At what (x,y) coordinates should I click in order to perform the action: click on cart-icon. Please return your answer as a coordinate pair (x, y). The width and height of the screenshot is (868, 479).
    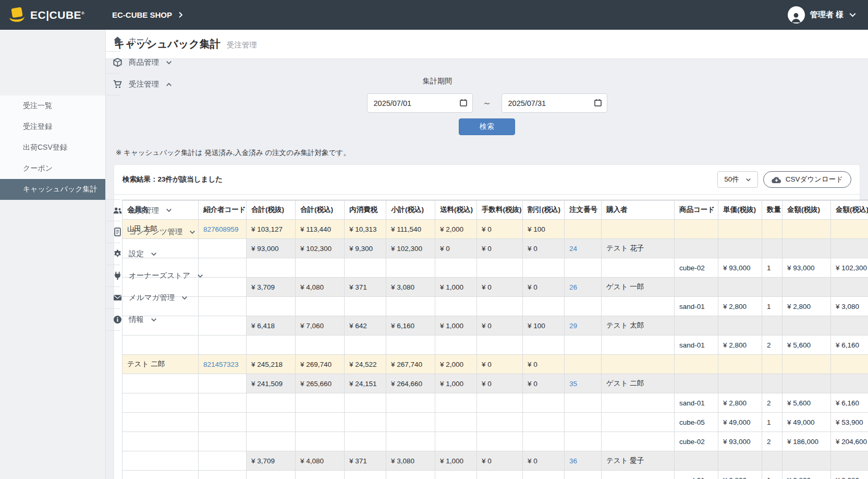
    Looking at the image, I should click on (118, 85).